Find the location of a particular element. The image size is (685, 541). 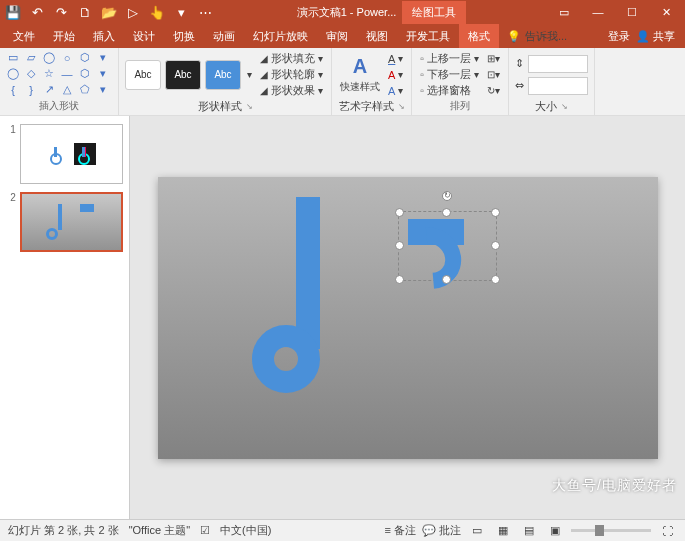

tab-review: 审阅 is located at coordinates (337, 36).